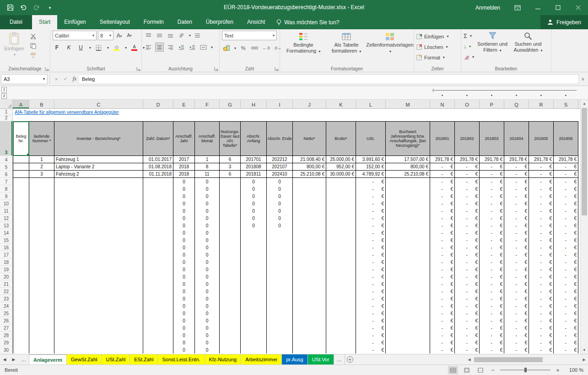 The image size is (588, 375). I want to click on cell-J10, so click(309, 204).